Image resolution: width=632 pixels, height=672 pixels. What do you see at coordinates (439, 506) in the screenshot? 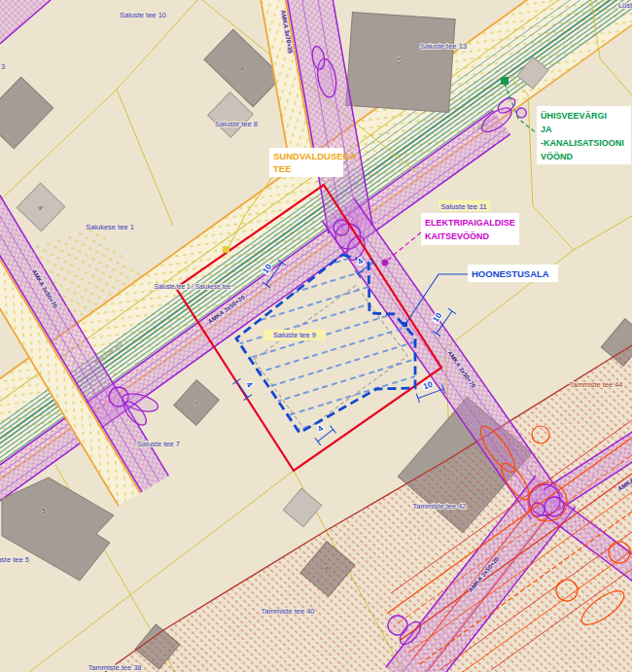
I see `parcel-label: Tammiste tee 42` at bounding box center [439, 506].